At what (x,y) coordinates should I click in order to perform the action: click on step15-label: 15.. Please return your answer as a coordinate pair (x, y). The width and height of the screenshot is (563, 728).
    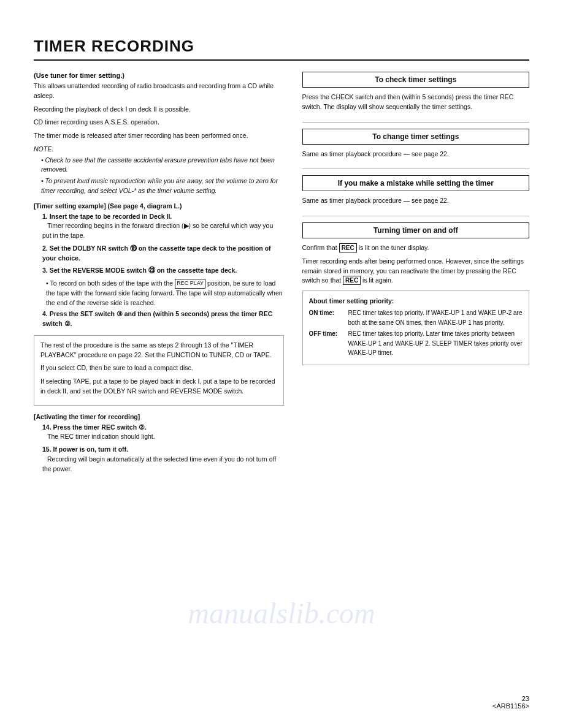
    Looking at the image, I should click on (47, 449).